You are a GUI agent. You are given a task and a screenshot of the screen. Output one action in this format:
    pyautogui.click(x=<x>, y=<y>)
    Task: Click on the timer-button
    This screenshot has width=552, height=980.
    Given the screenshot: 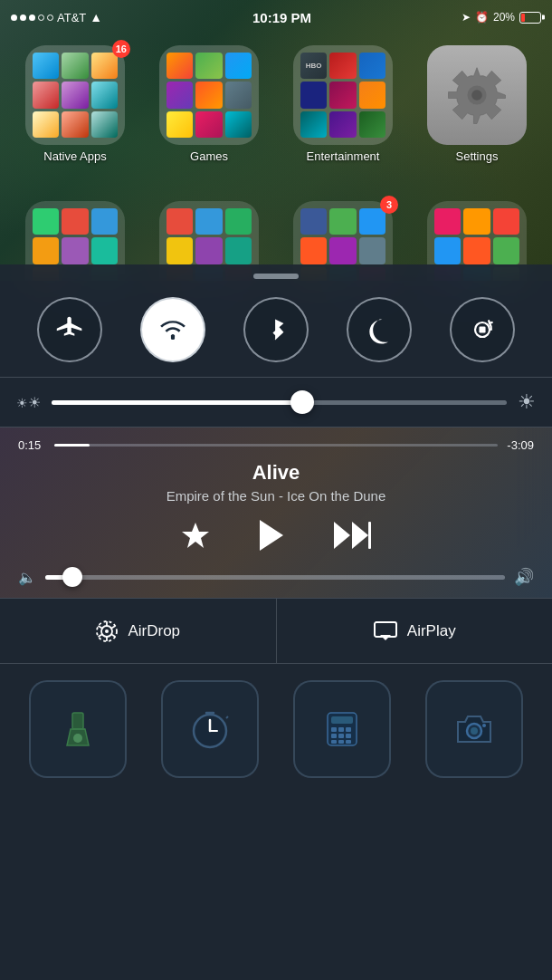 What is the action you would take?
    pyautogui.click(x=210, y=729)
    